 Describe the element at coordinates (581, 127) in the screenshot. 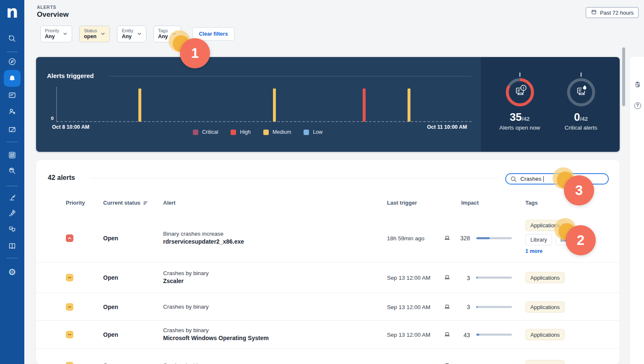

I see `stat-label: Critical alerts` at that location.